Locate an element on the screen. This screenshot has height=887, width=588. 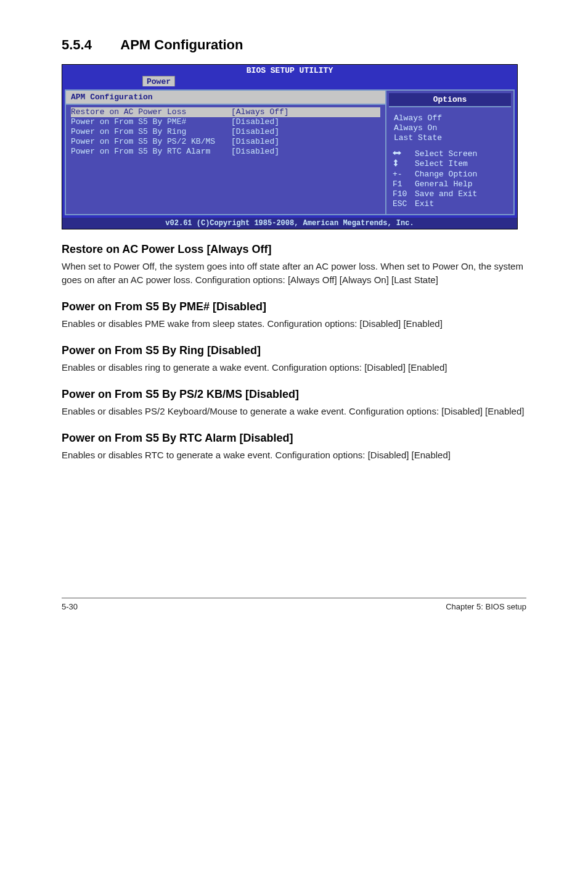
setting-label: Power on From S5 By PME# is located at coordinates (151, 122).